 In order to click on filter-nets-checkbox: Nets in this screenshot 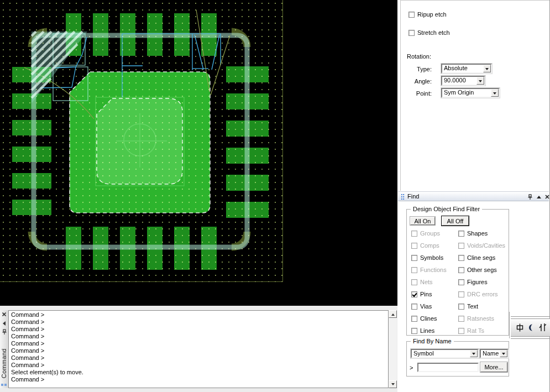, I will do `click(422, 282)`.